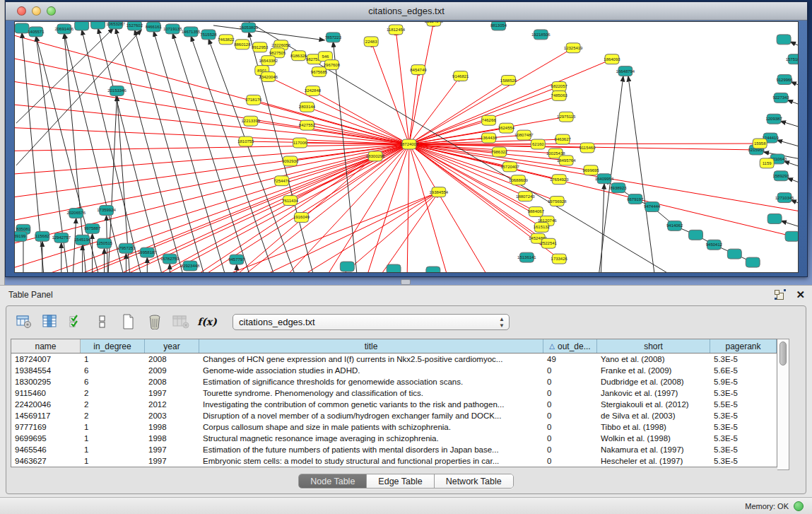 Image resolution: width=812 pixels, height=514 pixels. I want to click on network-node: 2522541, so click(549, 243).